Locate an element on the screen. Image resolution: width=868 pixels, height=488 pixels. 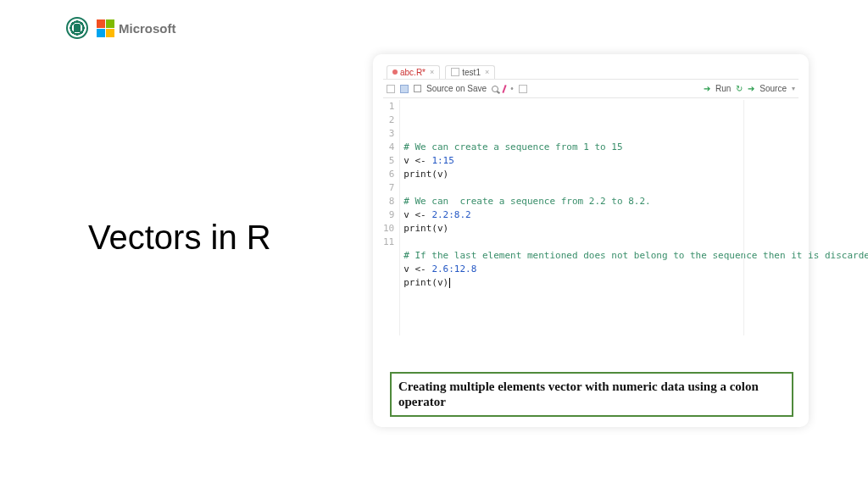
code-line: v <- 2.6:12.8 is located at coordinates (636, 269).